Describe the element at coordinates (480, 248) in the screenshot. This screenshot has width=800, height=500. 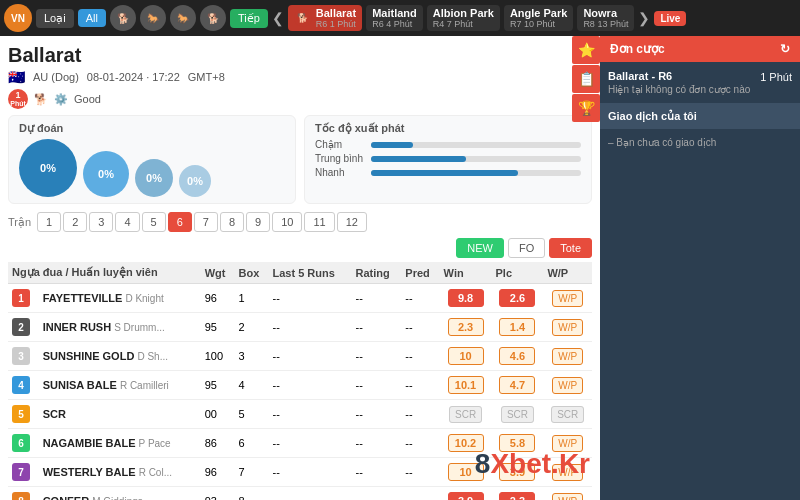
I see `new-button: NEW` at that location.